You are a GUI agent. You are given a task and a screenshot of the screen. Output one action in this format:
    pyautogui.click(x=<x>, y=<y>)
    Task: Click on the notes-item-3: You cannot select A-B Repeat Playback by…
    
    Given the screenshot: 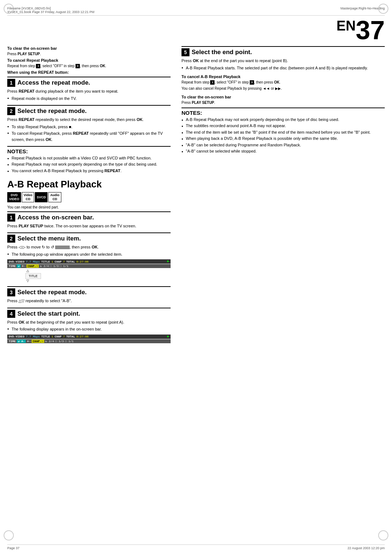 What is the action you would take?
    pyautogui.click(x=89, y=171)
    